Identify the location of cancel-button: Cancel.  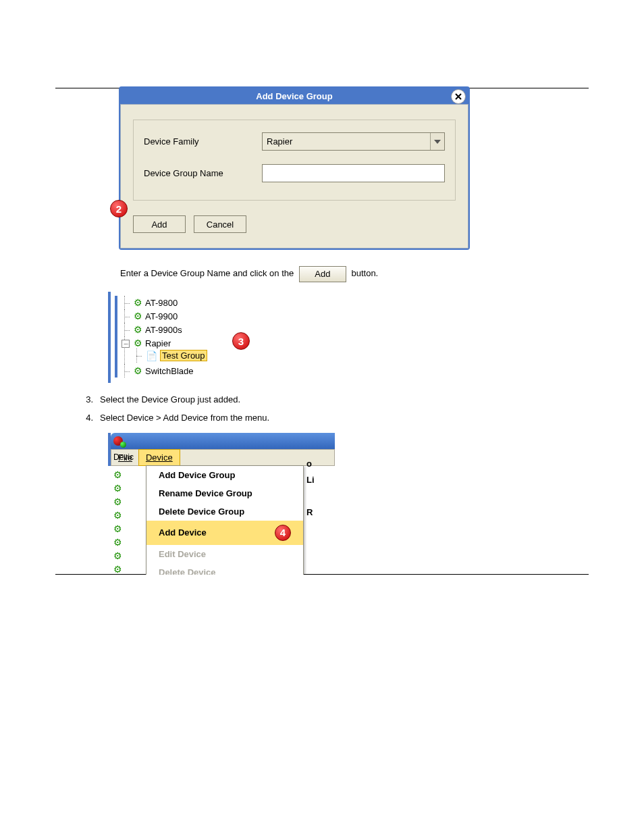
(220, 224).